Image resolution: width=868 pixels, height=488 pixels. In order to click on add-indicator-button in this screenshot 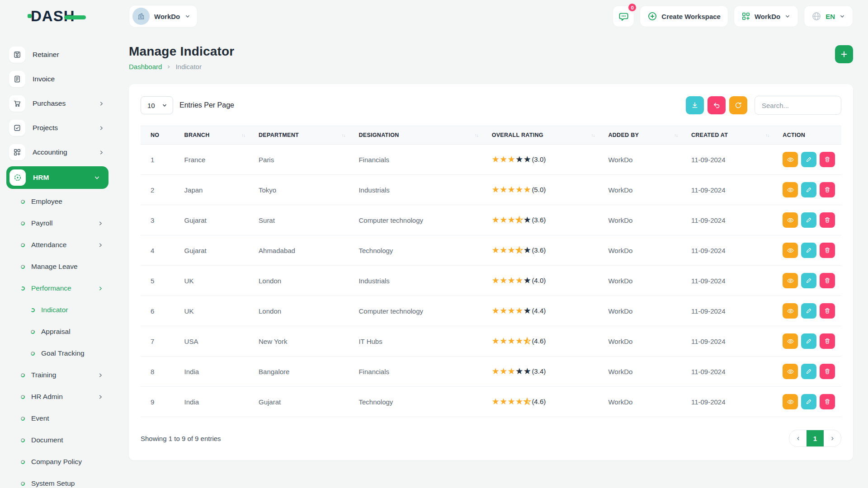, I will do `click(844, 54)`.